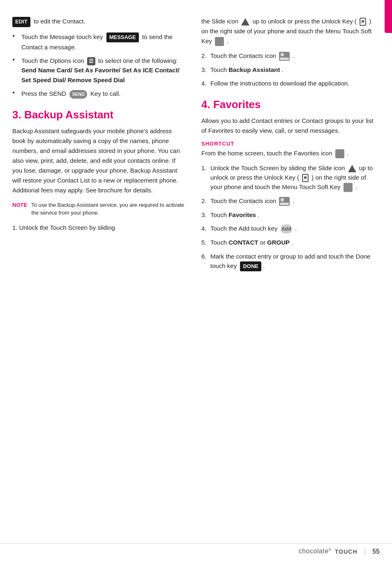  What do you see at coordinates (339, 552) in the screenshot?
I see `footer: chocolate® TOUCH | 55` at bounding box center [339, 552].